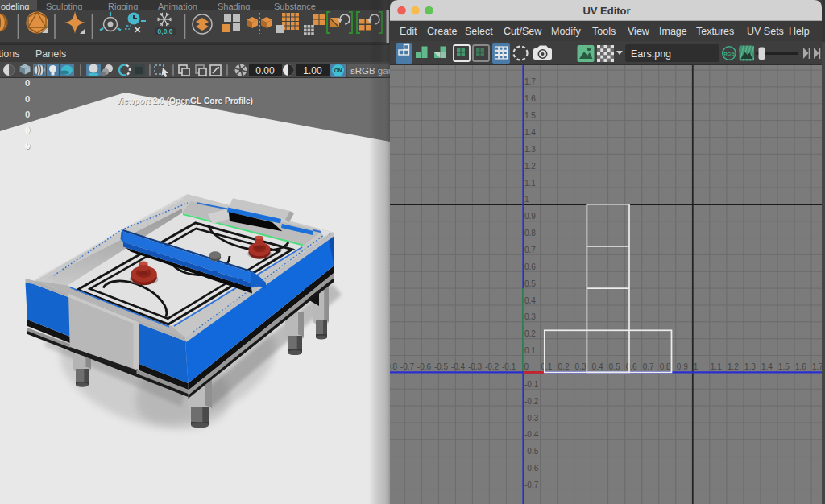  I want to click on svg-text: 0.00, so click(265, 71).